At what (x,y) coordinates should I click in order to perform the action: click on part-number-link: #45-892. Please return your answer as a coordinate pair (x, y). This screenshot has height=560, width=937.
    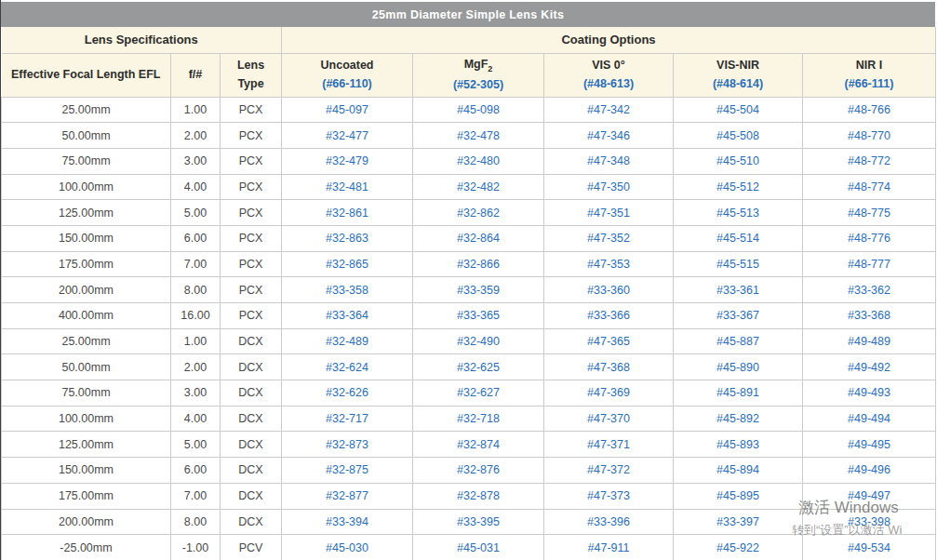
    Looking at the image, I should click on (738, 419).